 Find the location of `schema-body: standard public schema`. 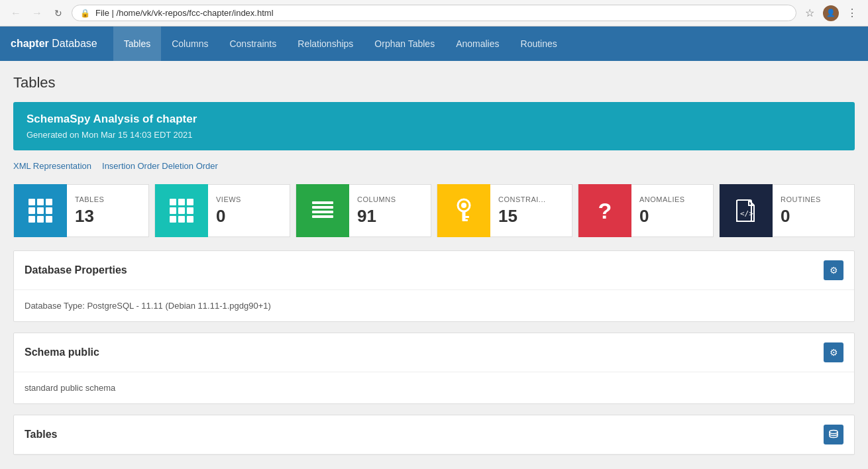

schema-body: standard public schema is located at coordinates (434, 388).